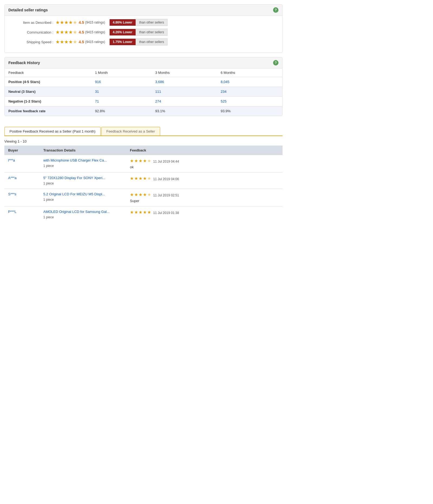  Describe the element at coordinates (143, 92) in the screenshot. I see `feedback-history-table: Feedback1 Month3 Months6 Months Positive…` at that location.